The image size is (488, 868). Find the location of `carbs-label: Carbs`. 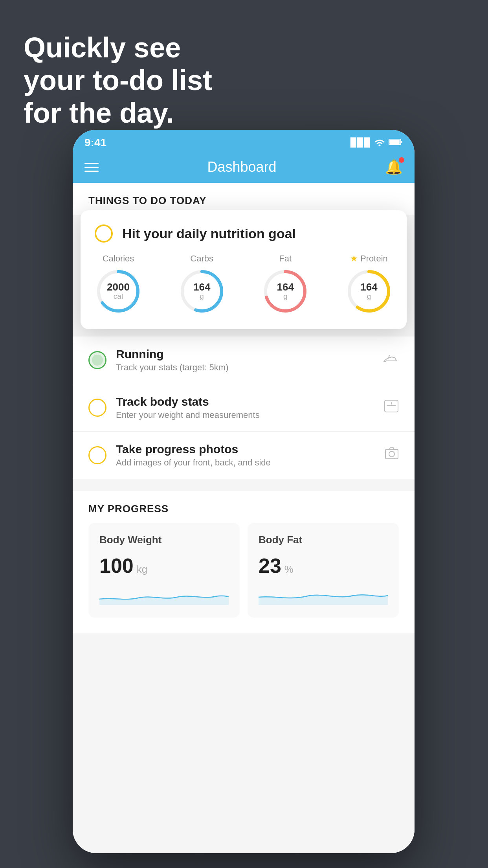

carbs-label: Carbs is located at coordinates (202, 259).